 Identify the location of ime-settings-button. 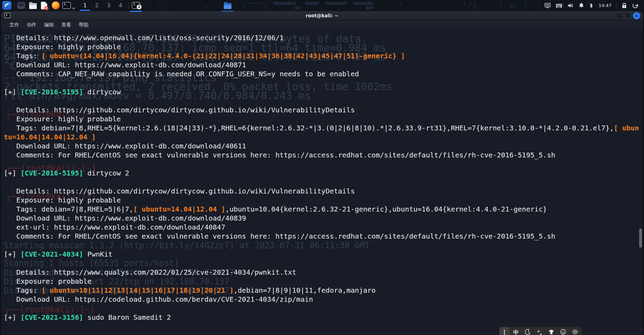
(575, 331).